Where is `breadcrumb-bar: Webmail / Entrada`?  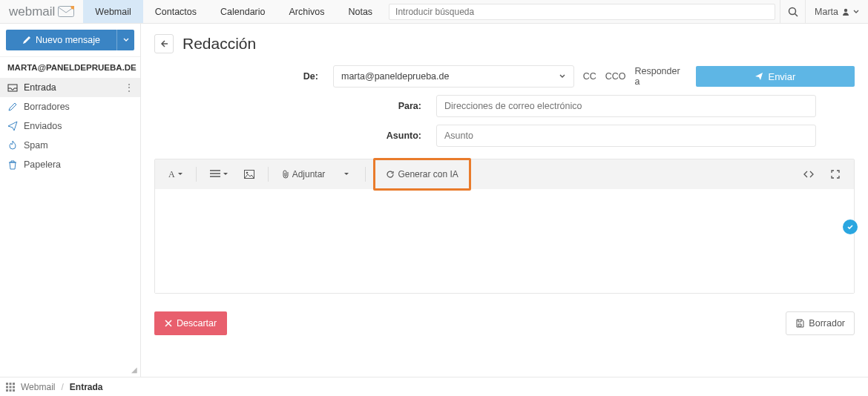 breadcrumb-bar: Webmail / Entrada is located at coordinates (434, 386).